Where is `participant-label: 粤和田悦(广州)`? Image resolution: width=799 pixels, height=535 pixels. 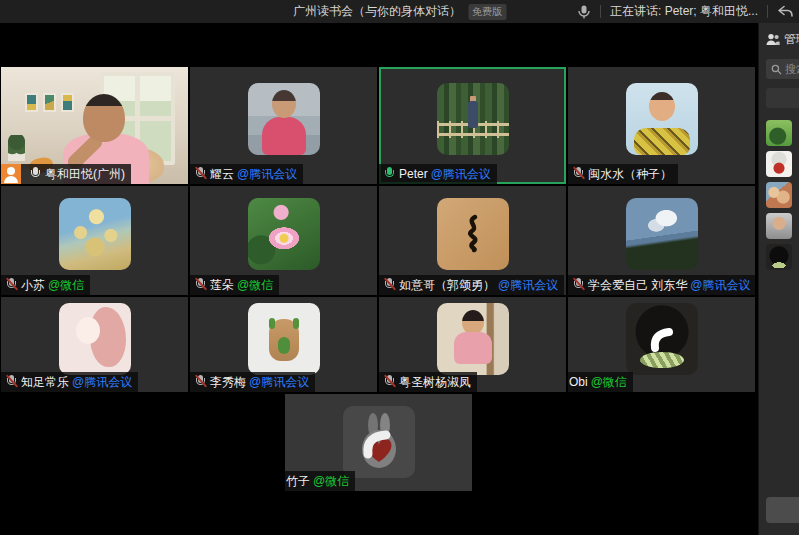
participant-label: 粤和田悦(广州) is located at coordinates (66, 174).